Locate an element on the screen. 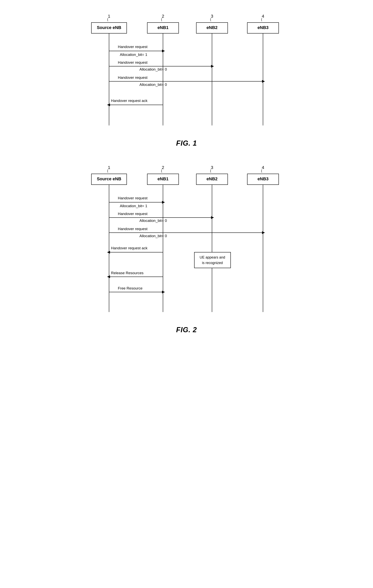 This screenshot has width=373, height=588. fig1-label2: eNB1 is located at coordinates (163, 28).